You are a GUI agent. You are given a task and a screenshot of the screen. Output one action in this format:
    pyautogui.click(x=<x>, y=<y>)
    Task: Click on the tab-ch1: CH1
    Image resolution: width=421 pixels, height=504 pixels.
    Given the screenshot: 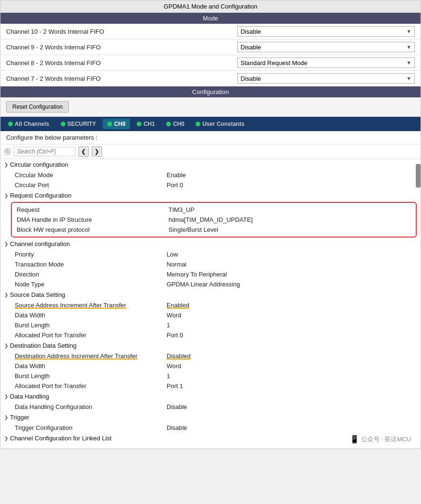 What is the action you would take?
    pyautogui.click(x=146, y=124)
    